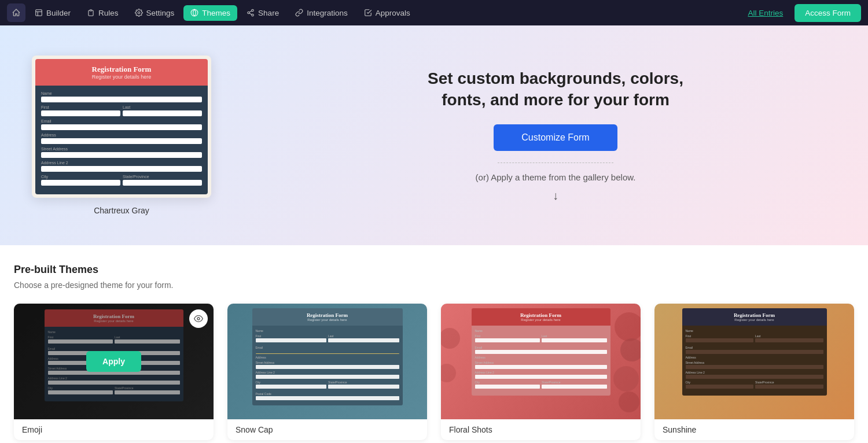 The image size is (868, 443). I want to click on home-button, so click(16, 13).